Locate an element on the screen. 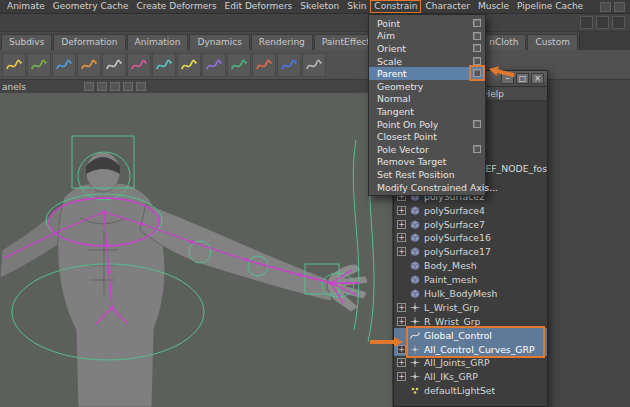 This screenshot has width=630, height=407. shelf-curve-13-icon is located at coordinates (314, 65).